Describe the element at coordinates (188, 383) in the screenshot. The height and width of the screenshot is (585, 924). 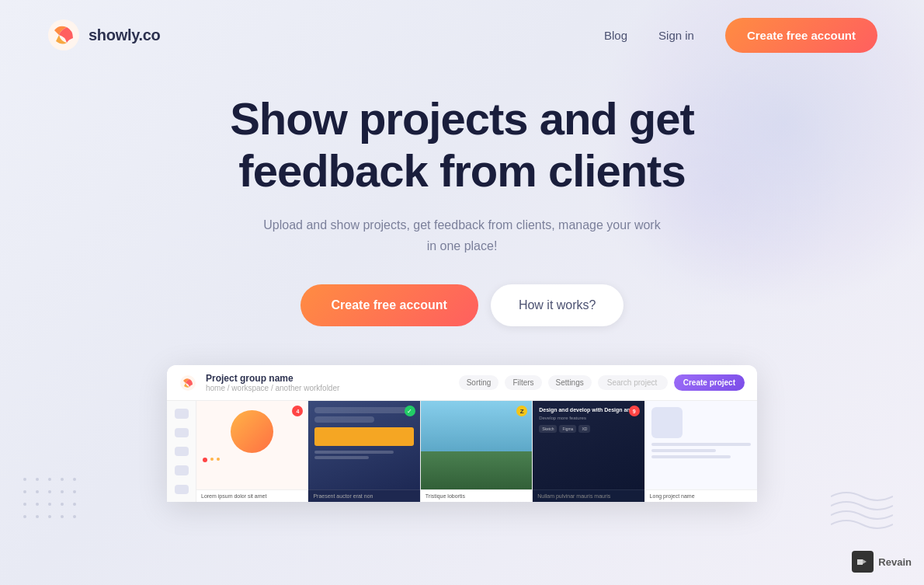
I see `app-bar-logo-icon` at that location.